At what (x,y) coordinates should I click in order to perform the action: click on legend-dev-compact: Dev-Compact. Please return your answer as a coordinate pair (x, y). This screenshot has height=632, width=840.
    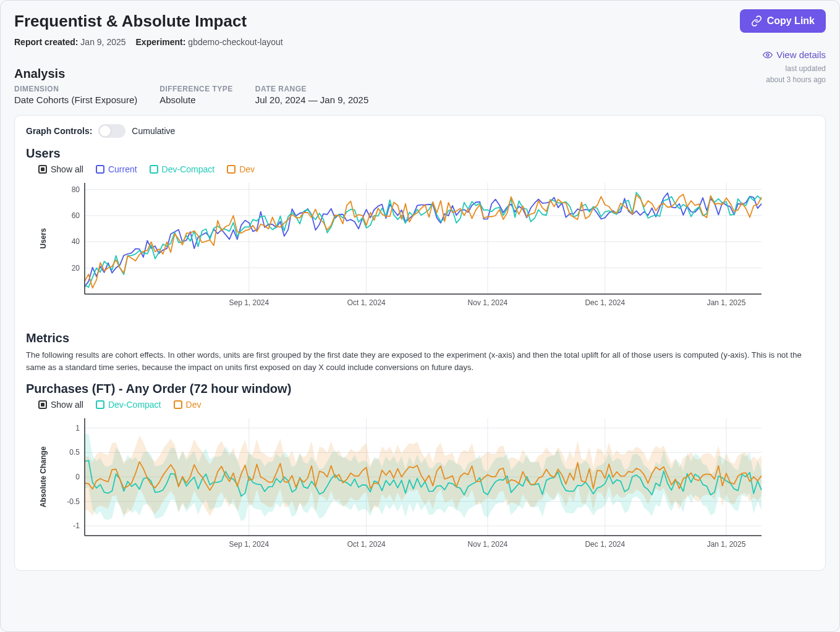
    Looking at the image, I should click on (182, 169).